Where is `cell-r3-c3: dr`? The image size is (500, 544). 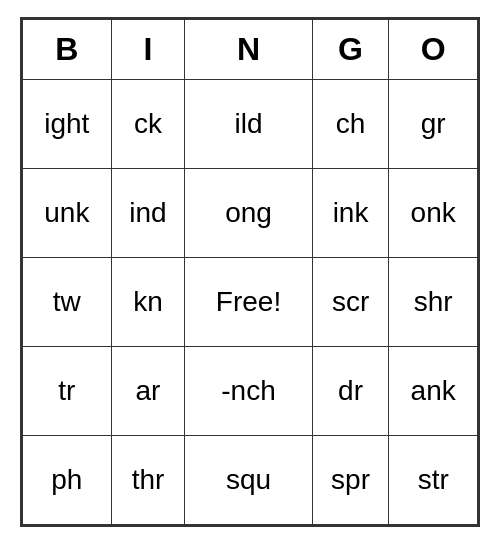
cell-r3-c3: dr is located at coordinates (350, 392).